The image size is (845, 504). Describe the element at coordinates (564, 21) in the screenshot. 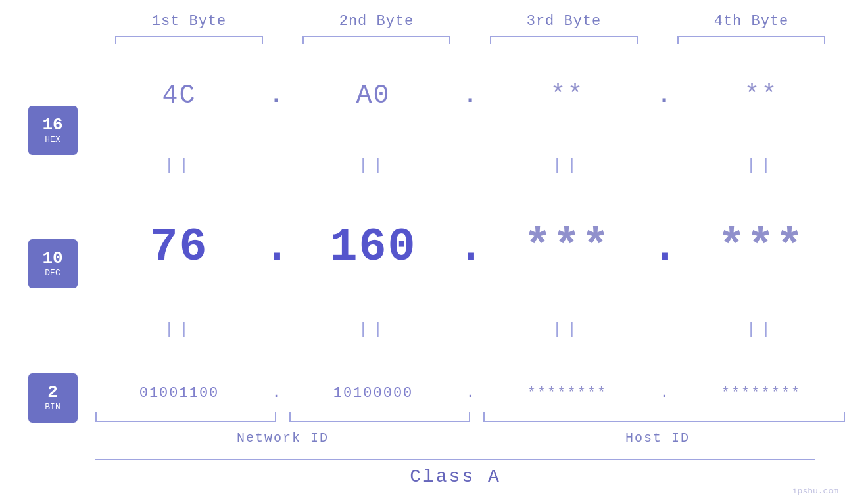

I see `byte3-header: 3rd Byte` at that location.